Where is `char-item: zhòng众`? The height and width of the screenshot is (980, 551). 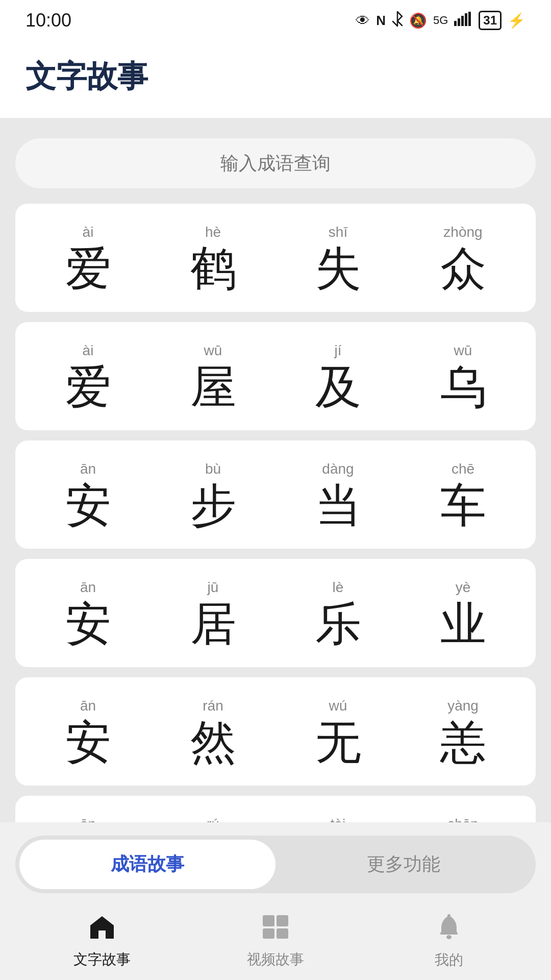
char-item: zhòng众 is located at coordinates (463, 258).